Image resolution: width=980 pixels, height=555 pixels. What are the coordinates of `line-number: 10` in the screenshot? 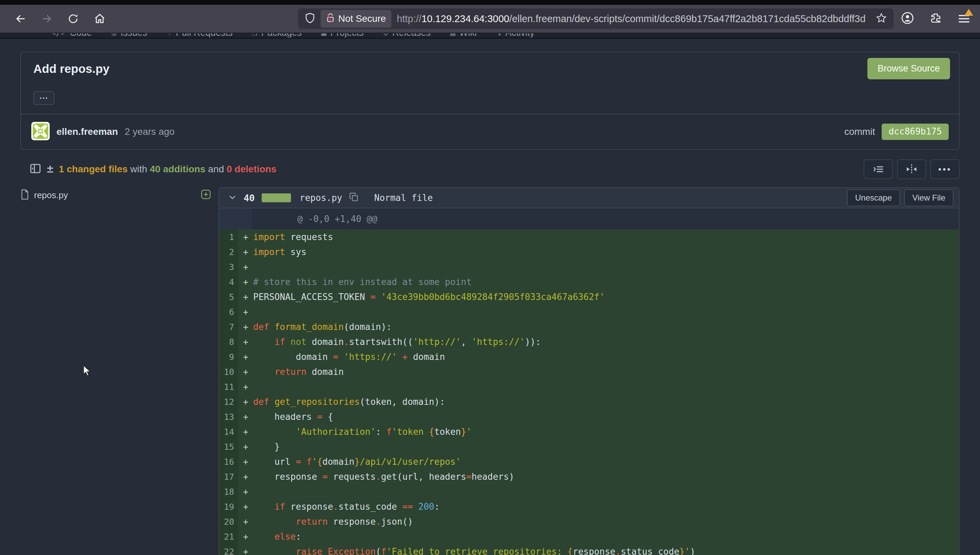 It's located at (229, 372).